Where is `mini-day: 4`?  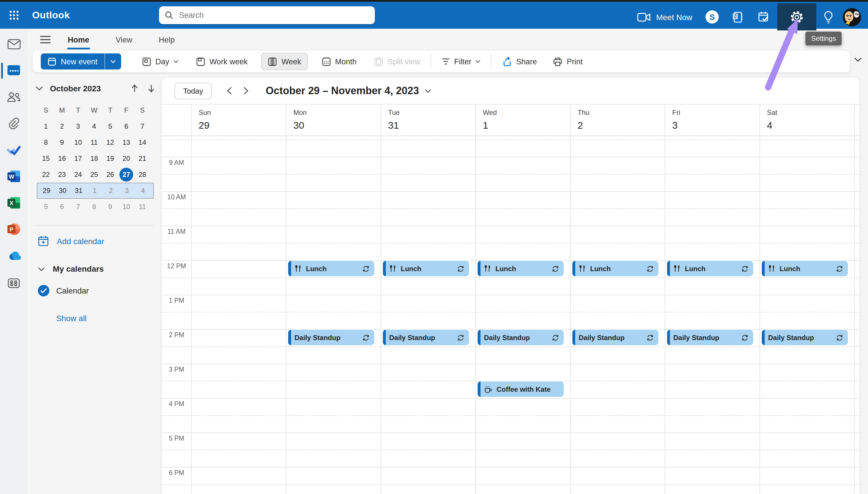
mini-day: 4 is located at coordinates (94, 126).